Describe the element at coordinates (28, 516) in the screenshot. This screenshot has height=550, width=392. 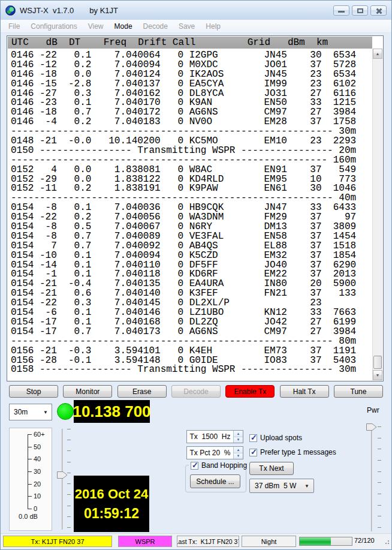
I see `meter-readout: 0.0 dB` at that location.